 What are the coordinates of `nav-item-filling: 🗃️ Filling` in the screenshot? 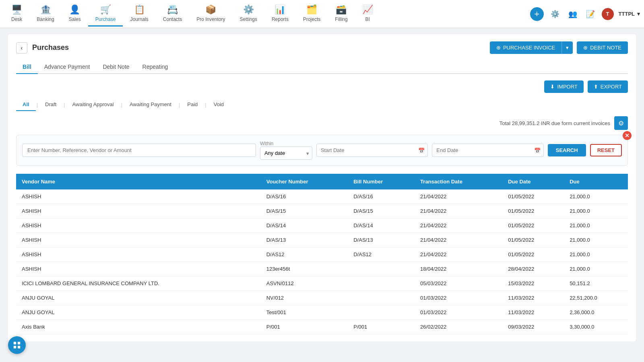 It's located at (341, 14).